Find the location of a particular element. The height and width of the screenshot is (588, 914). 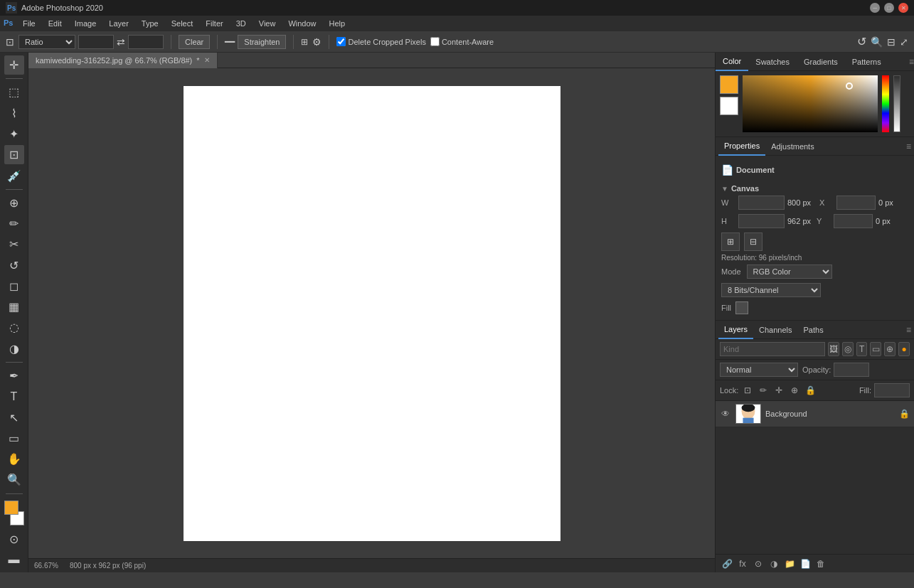

clear-button: Clear is located at coordinates (194, 42).